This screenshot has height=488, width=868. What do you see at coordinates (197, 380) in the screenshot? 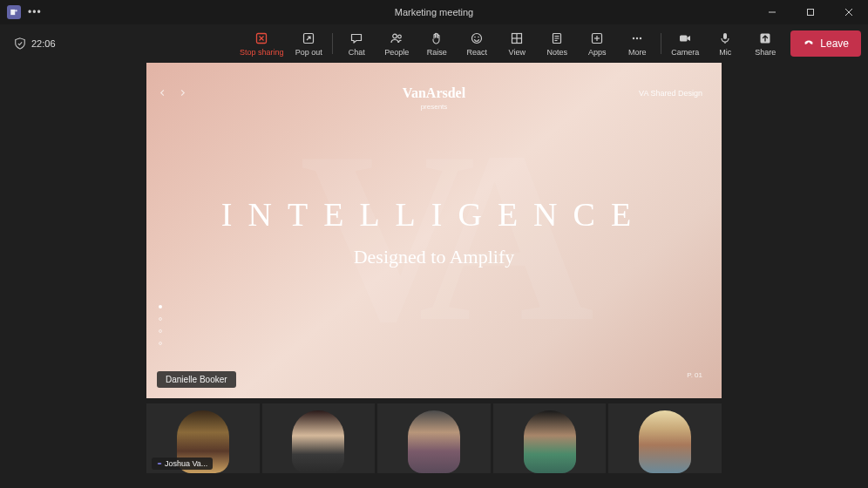
I see `presenter-name-label: Danielle Booker` at bounding box center [197, 380].